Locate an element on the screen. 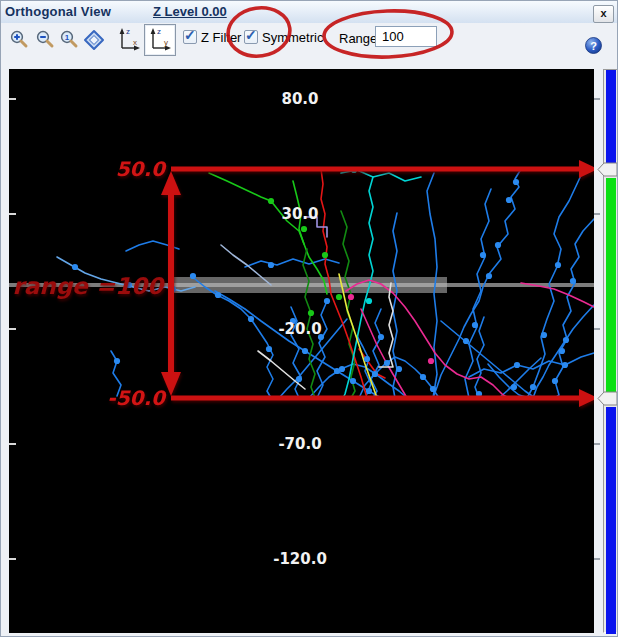  z-filter-label: Z Filter is located at coordinates (221, 38).